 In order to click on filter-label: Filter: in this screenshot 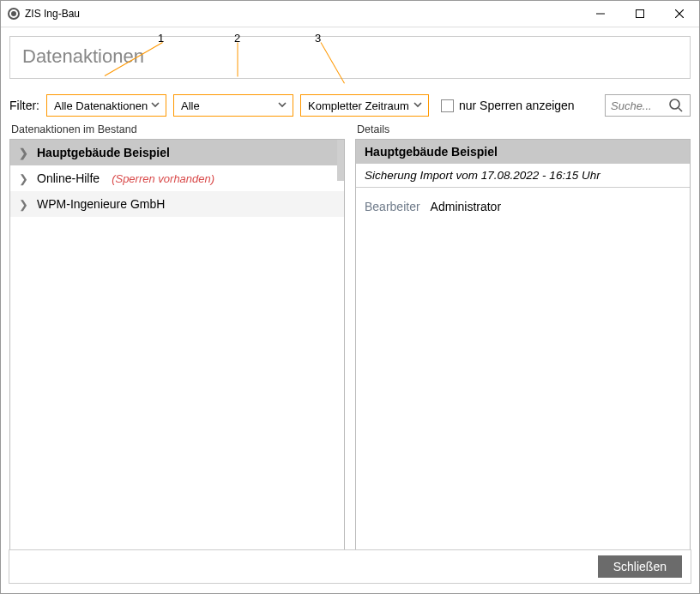, I will do `click(24, 105)`.